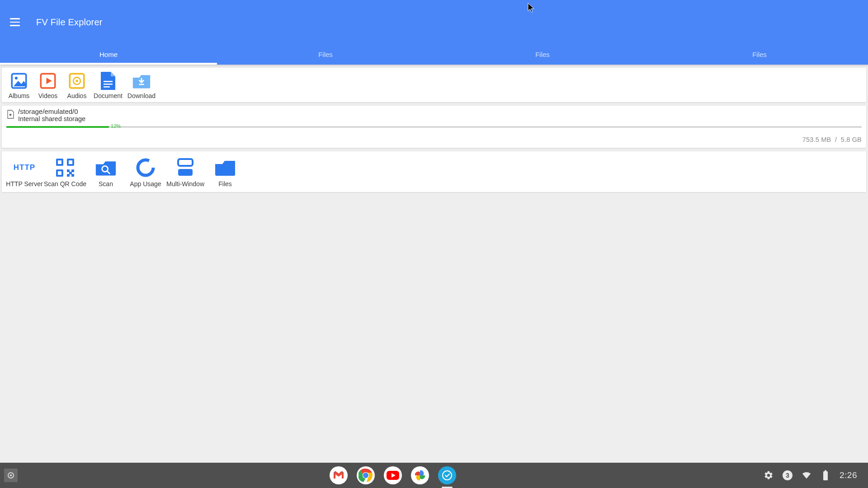 The image size is (868, 488). What do you see at coordinates (52, 111) in the screenshot?
I see `storage-path: /storage/emulated/0` at bounding box center [52, 111].